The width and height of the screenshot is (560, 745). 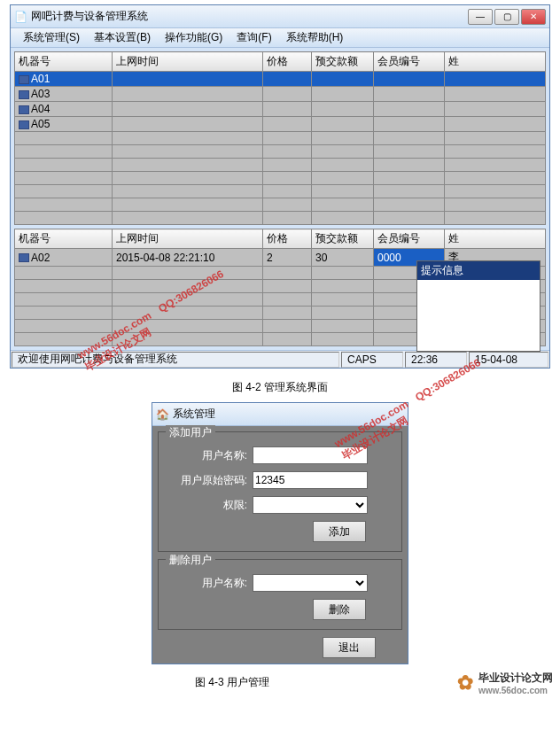 I want to click on status-date: 15-04-08, so click(x=509, y=360).